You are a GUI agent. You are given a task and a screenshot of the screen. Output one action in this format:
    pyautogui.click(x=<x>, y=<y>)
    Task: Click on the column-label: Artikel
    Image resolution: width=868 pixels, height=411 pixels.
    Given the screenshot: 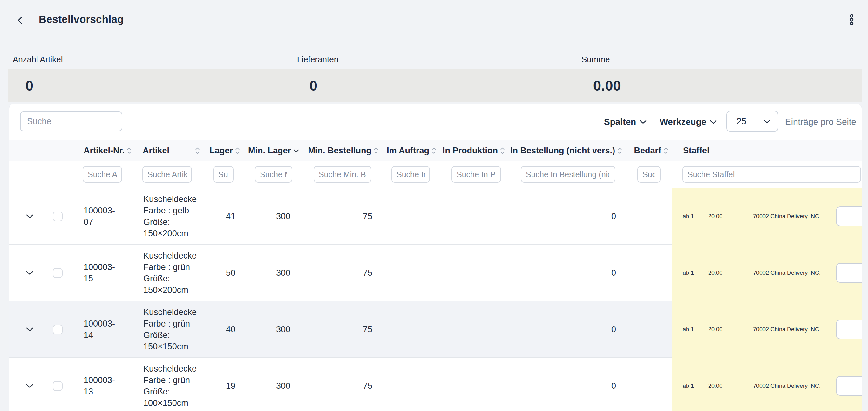 What is the action you would take?
    pyautogui.click(x=156, y=151)
    